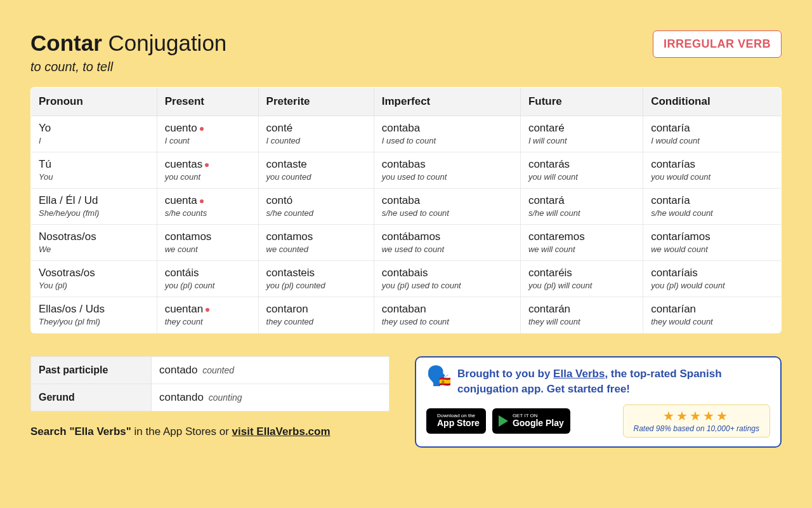 The image size is (812, 508). Describe the element at coordinates (581, 315) in the screenshot. I see `future-cell: contaránthey will count` at that location.